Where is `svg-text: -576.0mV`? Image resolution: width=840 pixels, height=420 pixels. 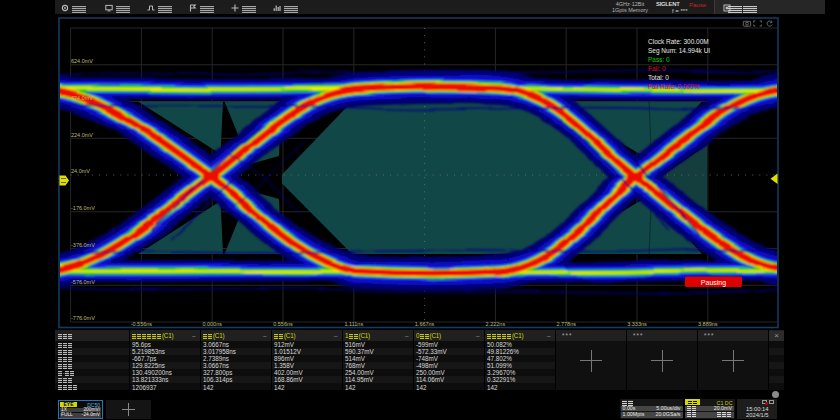
svg-text: -576.0mV is located at coordinates (83, 282).